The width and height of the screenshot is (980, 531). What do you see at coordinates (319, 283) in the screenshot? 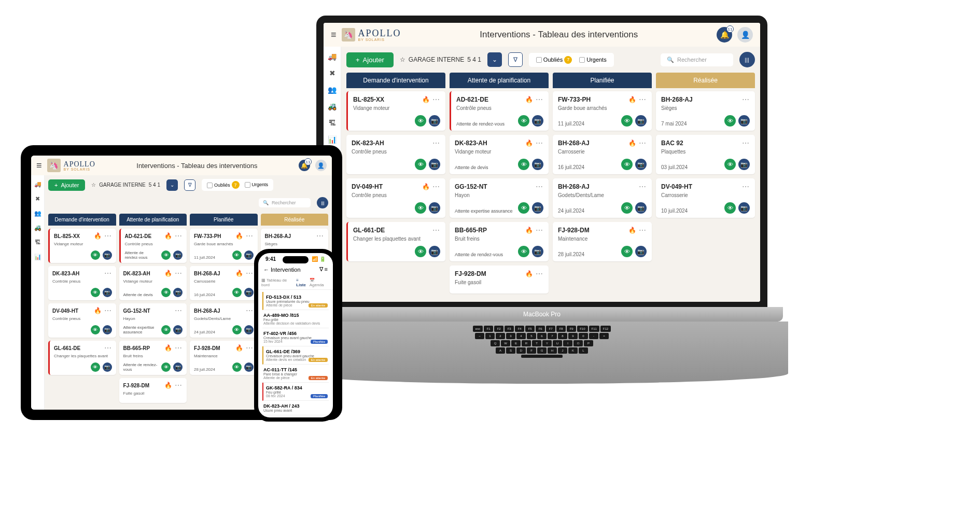
I see `phone-tab: 📅 Agenda` at bounding box center [319, 283].